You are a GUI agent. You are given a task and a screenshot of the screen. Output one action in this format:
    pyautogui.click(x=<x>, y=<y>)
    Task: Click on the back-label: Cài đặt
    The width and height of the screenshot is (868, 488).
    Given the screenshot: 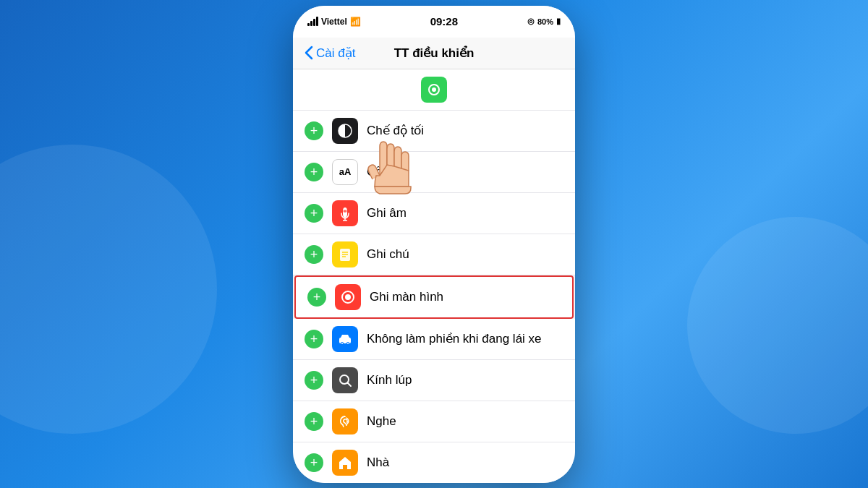 What is the action you would take?
    pyautogui.click(x=336, y=53)
    